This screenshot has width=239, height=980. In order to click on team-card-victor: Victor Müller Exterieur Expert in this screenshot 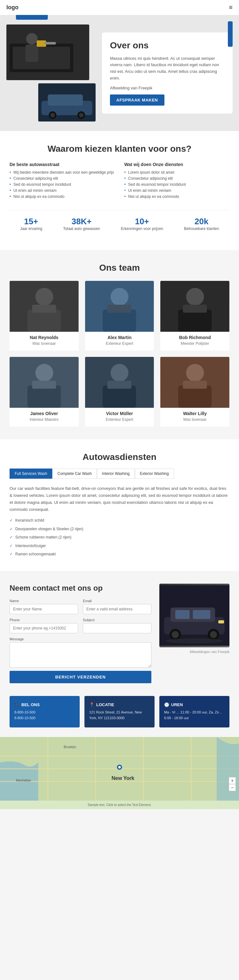, I will do `click(120, 392)`.